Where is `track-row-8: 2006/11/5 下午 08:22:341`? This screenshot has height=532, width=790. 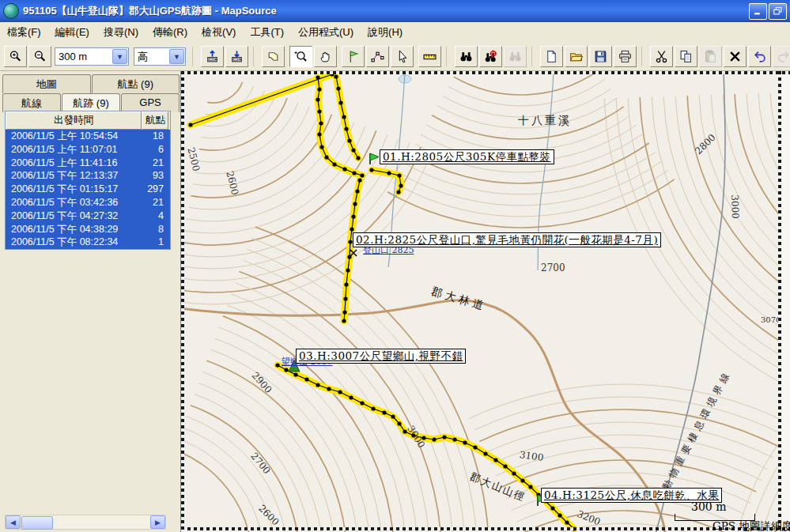
track-row-8: 2006/11/5 下午 08:22:341 is located at coordinates (88, 242).